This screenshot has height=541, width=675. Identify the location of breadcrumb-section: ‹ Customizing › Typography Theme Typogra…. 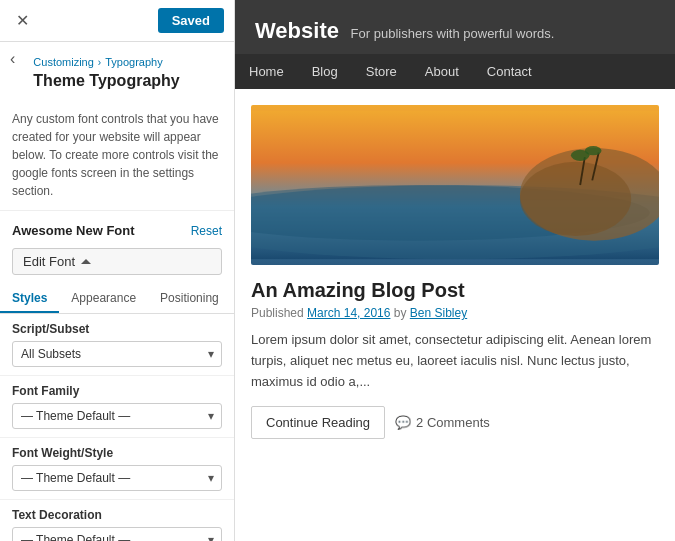
(117, 71).